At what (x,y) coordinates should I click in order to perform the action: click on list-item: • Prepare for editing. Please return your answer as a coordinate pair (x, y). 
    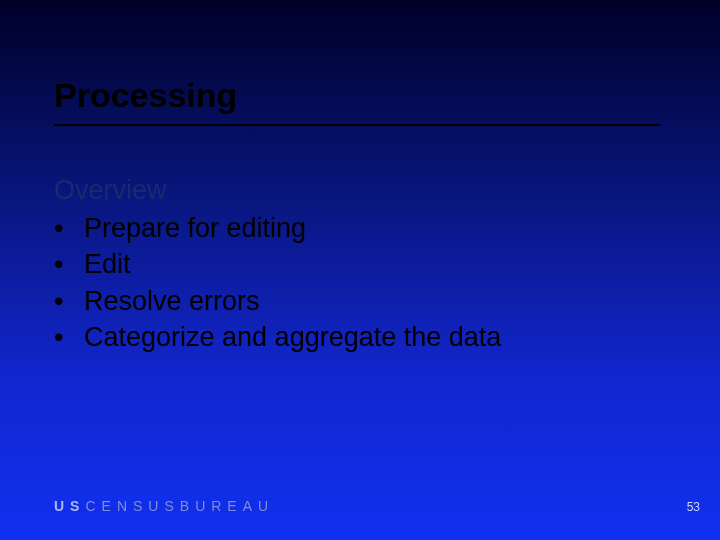
    Looking at the image, I should click on (278, 228).